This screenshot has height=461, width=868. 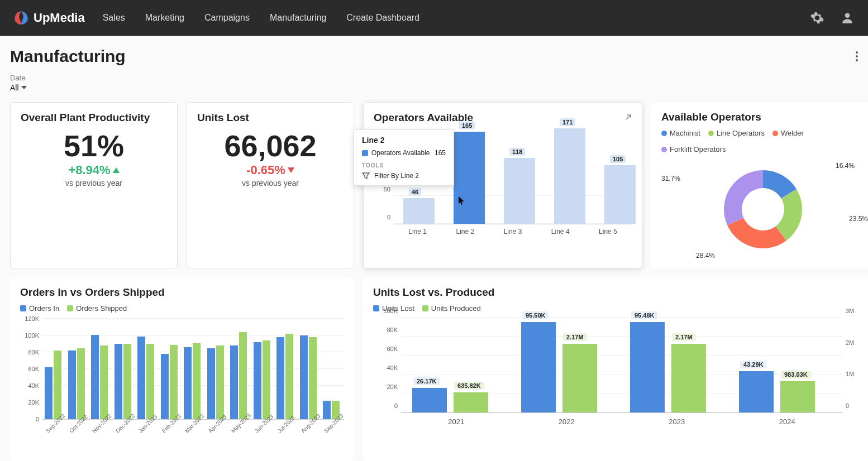 I want to click on units-lost-produced-chart: 020K40K60K80K100K01M2M3M26.17K635.82K95.…, so click(x=622, y=366).